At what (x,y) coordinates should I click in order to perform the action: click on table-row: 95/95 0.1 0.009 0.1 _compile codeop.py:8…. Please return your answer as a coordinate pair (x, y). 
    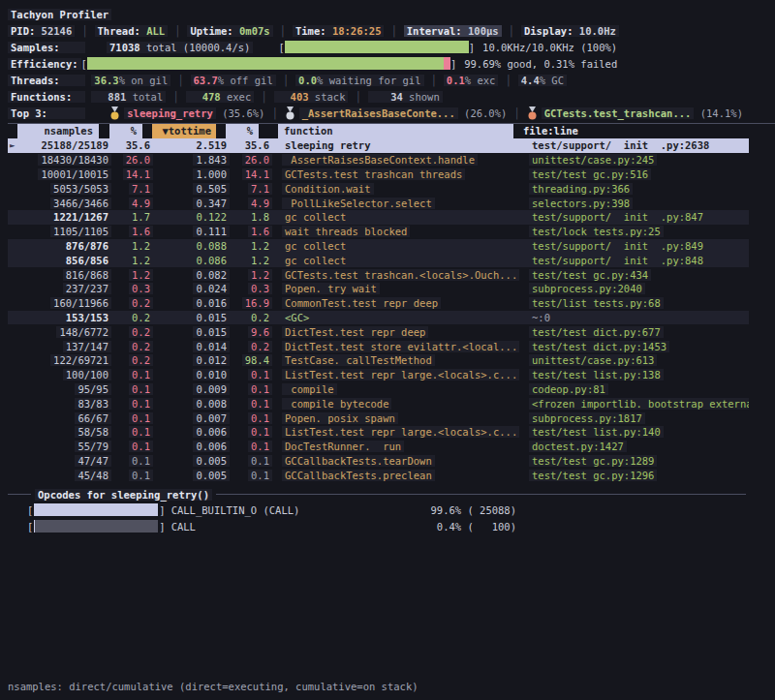
    Looking at the image, I should click on (378, 389).